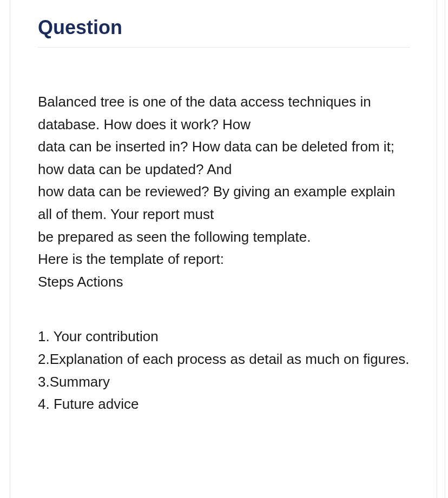 Image resolution: width=448 pixels, height=498 pixels. Describe the element at coordinates (224, 337) in the screenshot. I see `step-item: 1. Your contribution` at that location.